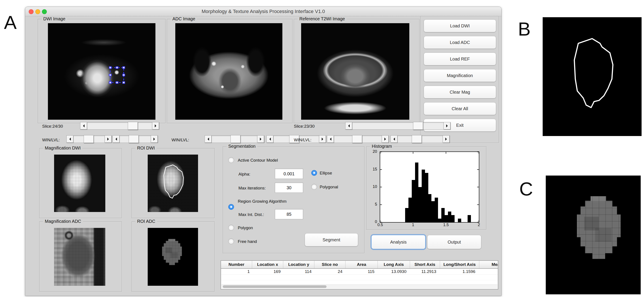 The image size is (644, 297). Describe the element at coordinates (10, 22) in the screenshot. I see `figure-label-a: A` at that location.